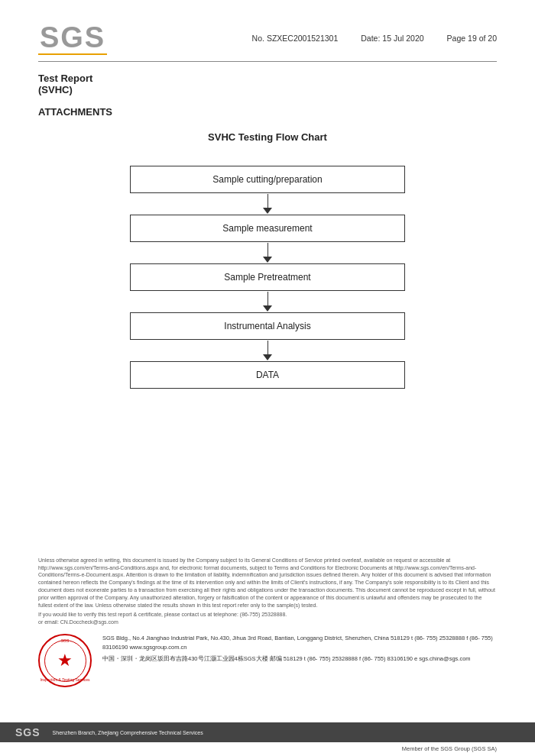 This screenshot has width=535, height=756. Describe the element at coordinates (66, 661) in the screenshot. I see `seal-inner: ★` at that location.